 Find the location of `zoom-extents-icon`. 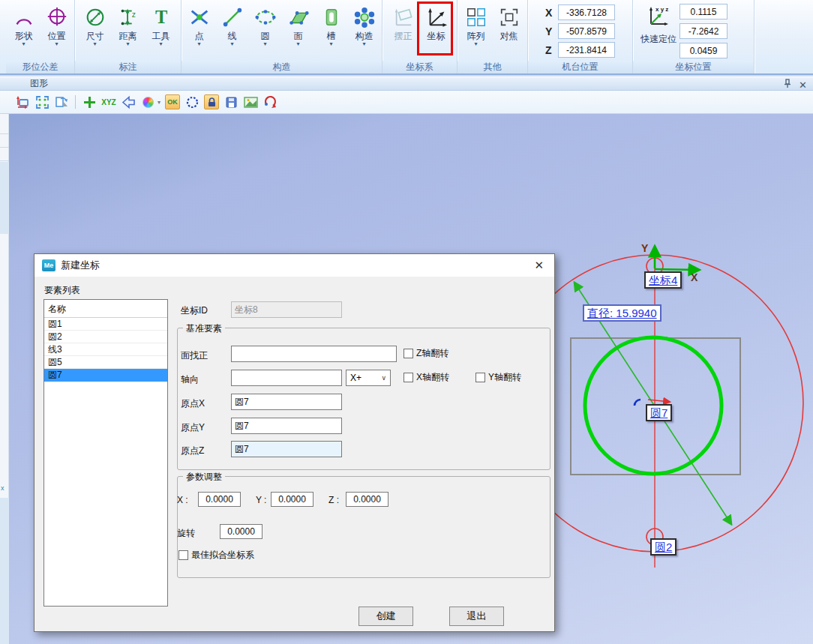

zoom-extents-icon is located at coordinates (42, 102).